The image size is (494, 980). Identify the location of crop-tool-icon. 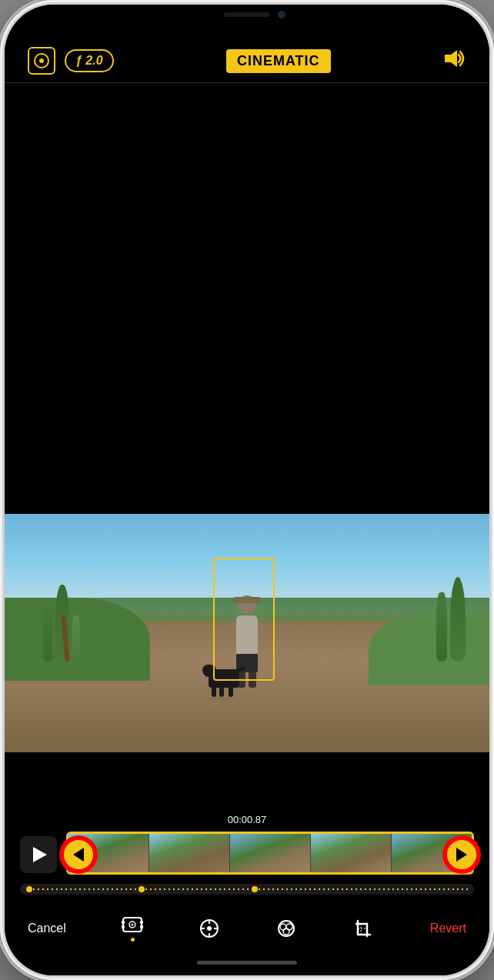
(364, 928).